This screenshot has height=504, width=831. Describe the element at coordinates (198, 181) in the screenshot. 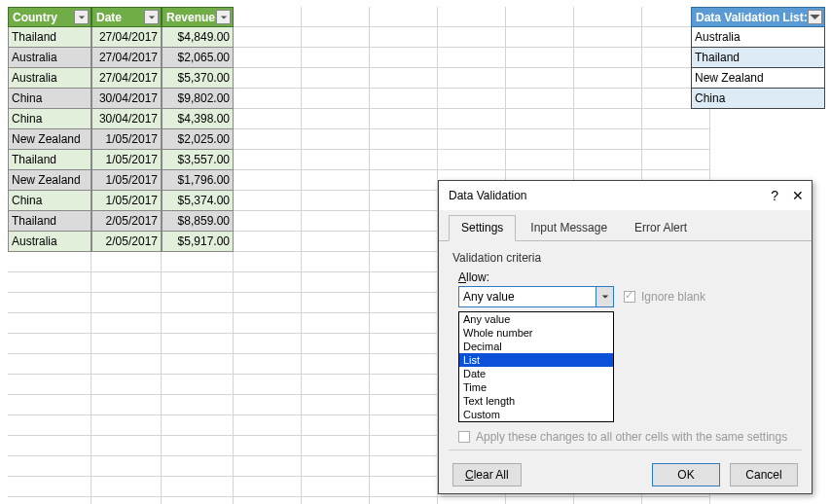

I see `revenue-cell: $1,796.00` at that location.